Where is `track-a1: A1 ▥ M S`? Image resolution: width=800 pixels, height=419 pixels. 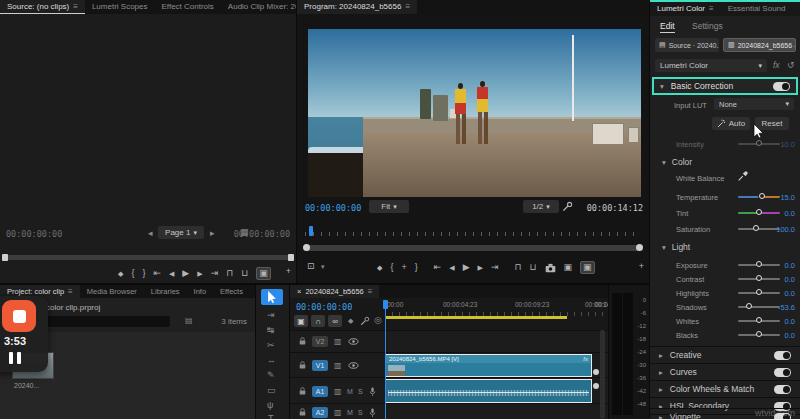
track-a1: A1 ▥ M S is located at coordinates (449, 390).